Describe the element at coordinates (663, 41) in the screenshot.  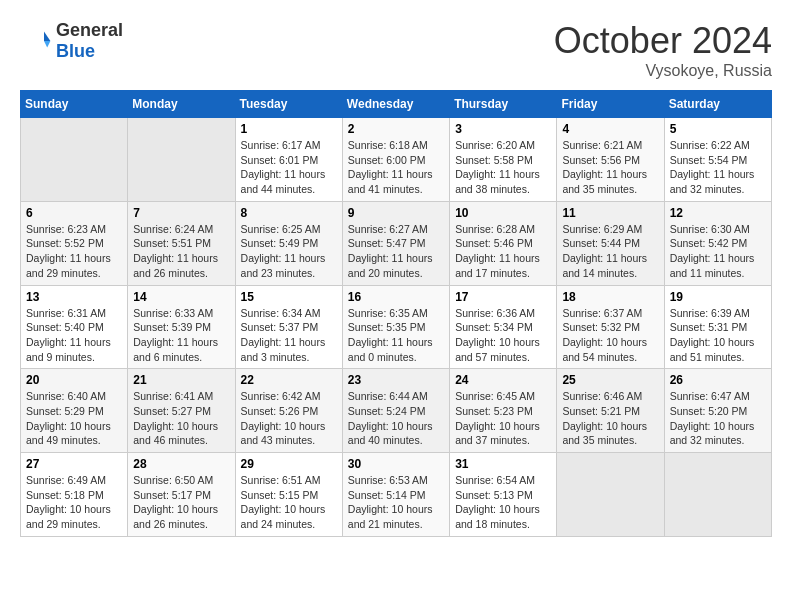
I see `month-title: October 2024` at that location.